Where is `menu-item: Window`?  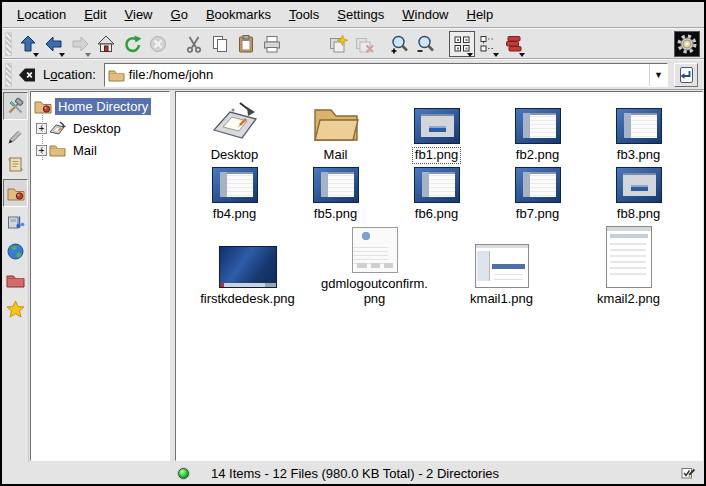 menu-item: Window is located at coordinates (425, 14).